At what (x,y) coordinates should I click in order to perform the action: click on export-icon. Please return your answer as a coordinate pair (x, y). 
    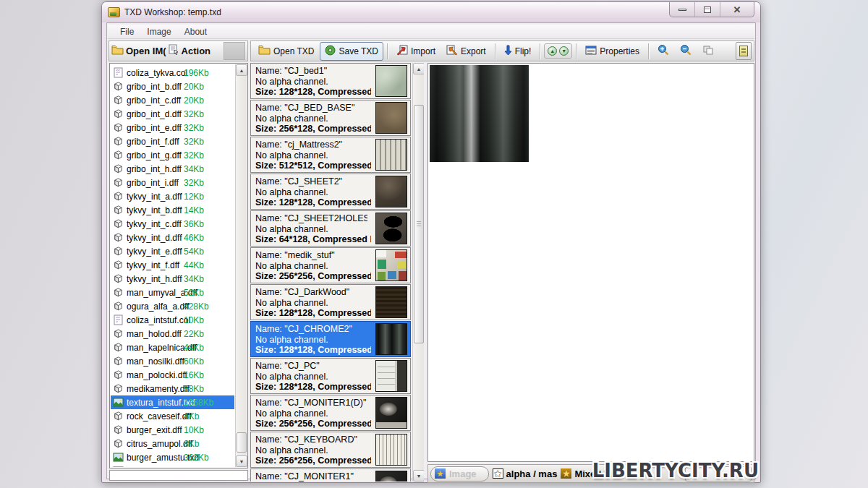
    Looking at the image, I should click on (452, 51).